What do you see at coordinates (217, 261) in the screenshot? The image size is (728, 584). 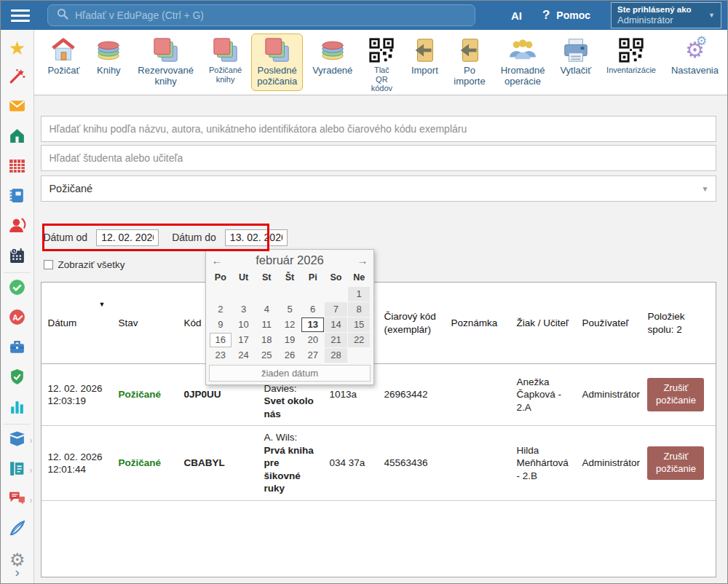 I see `calendar-prev-icon: ←` at bounding box center [217, 261].